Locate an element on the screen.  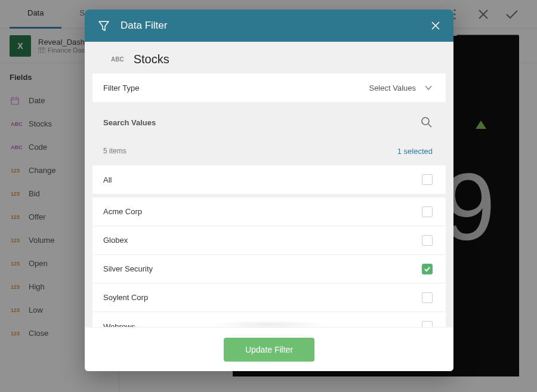
modal-title: Data Filter is located at coordinates (270, 26).